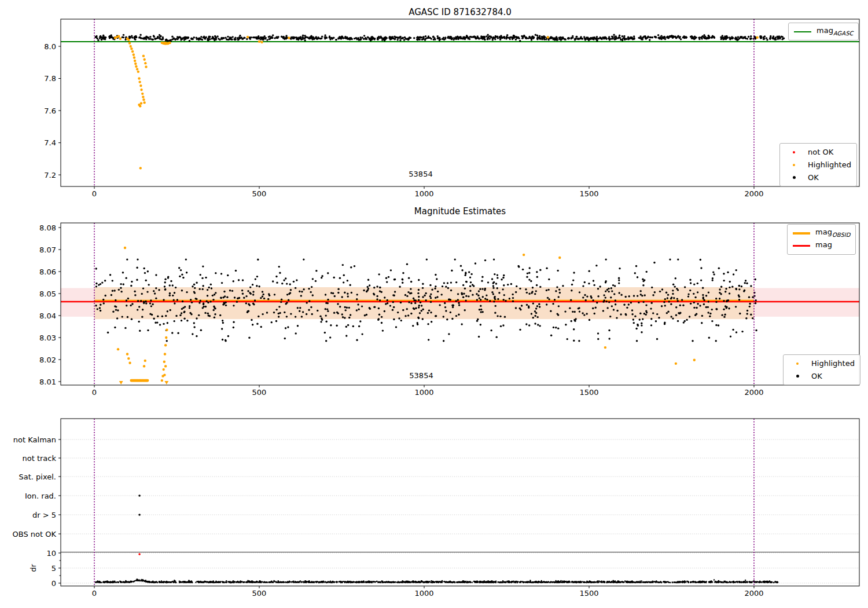 This screenshot has width=868, height=608. Describe the element at coordinates (47, 228) in the screenshot. I see `y-tick-label: 8.08` at that location.